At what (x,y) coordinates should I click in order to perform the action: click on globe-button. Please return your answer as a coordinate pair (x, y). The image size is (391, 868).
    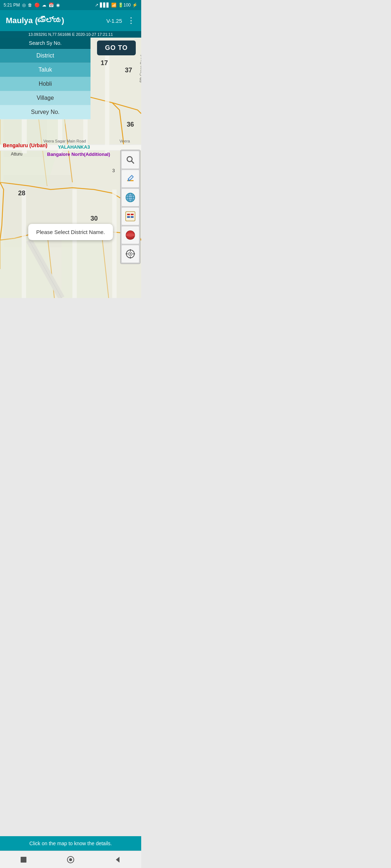
    Looking at the image, I should click on (130, 197).